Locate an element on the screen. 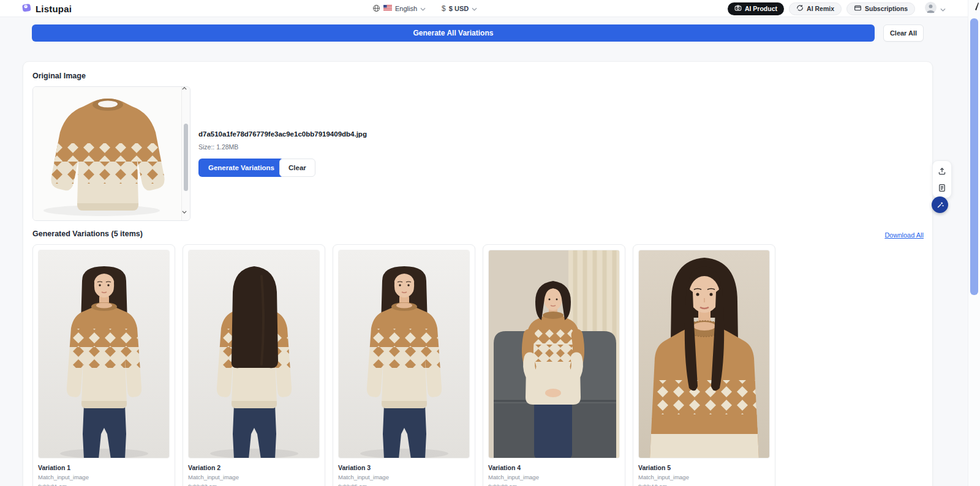 The width and height of the screenshot is (980, 486). camera-icon is located at coordinates (738, 9).